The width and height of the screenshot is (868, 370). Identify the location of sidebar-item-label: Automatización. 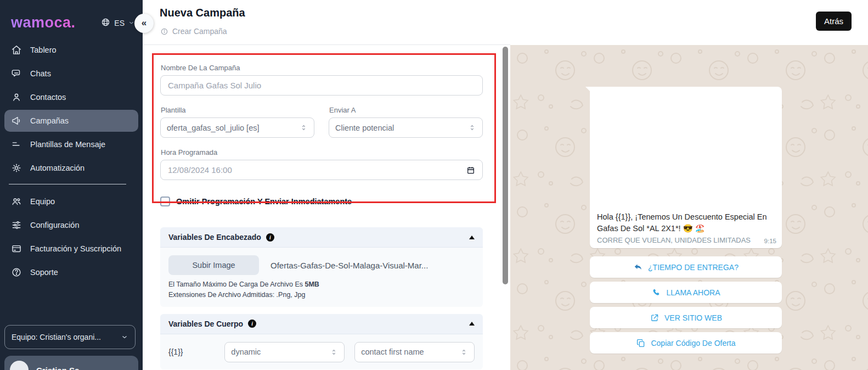
(57, 168).